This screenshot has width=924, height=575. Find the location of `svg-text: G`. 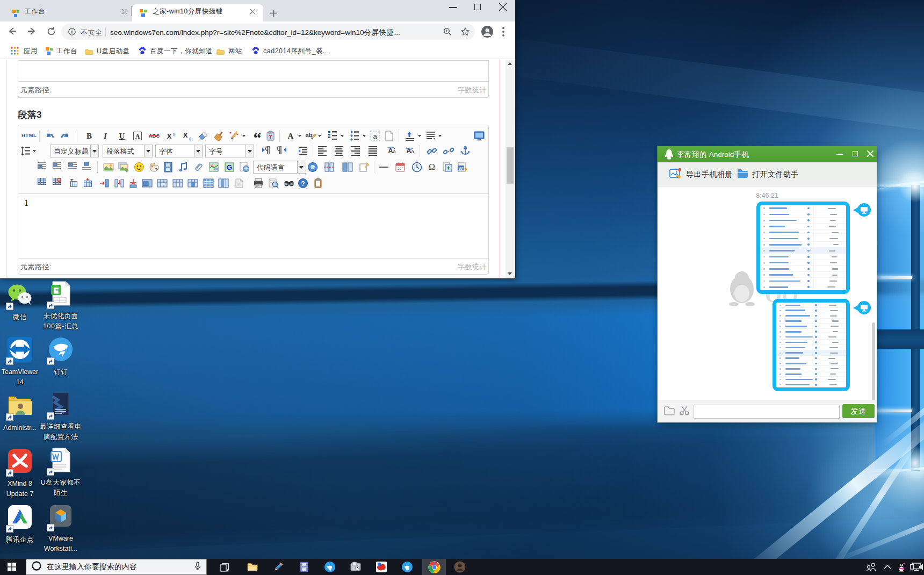

svg-text: G is located at coordinates (229, 168).